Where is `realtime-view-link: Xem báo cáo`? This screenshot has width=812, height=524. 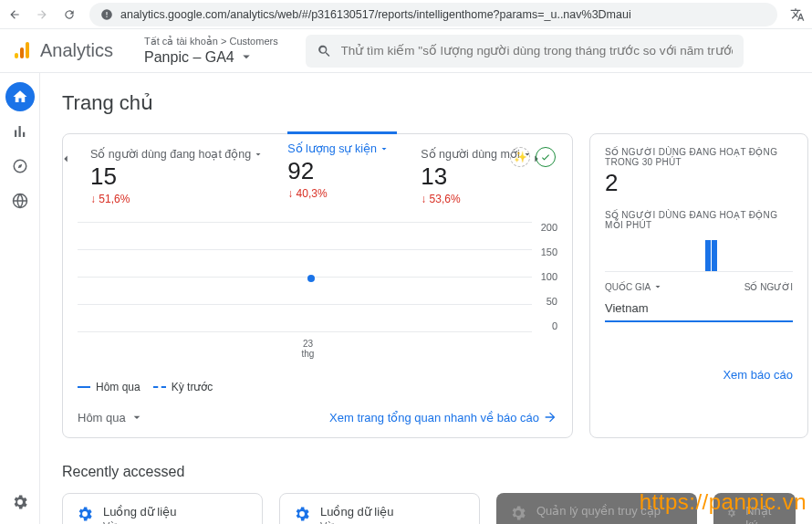
realtime-view-link: Xem báo cáo is located at coordinates (699, 374).